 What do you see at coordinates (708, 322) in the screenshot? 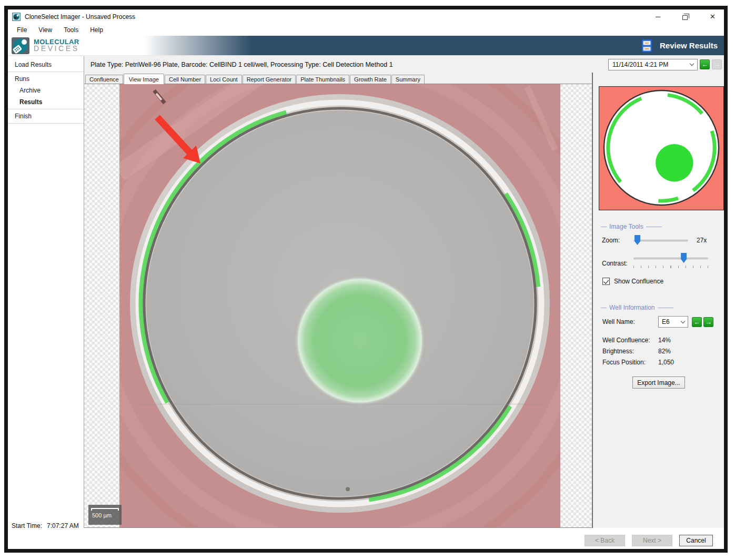
I see `well-next-button: →` at bounding box center [708, 322].